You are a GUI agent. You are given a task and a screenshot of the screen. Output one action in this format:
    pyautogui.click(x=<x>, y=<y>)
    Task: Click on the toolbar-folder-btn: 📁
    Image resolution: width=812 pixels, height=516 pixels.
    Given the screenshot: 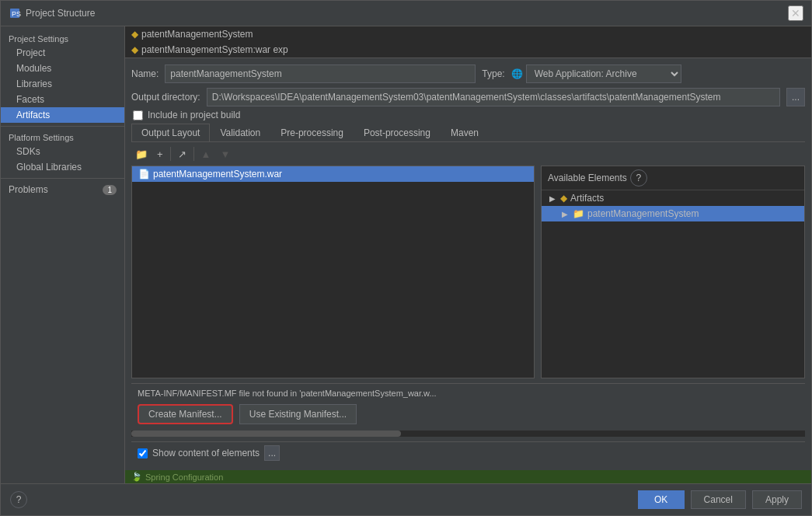 What is the action you would take?
    pyautogui.click(x=141, y=154)
    